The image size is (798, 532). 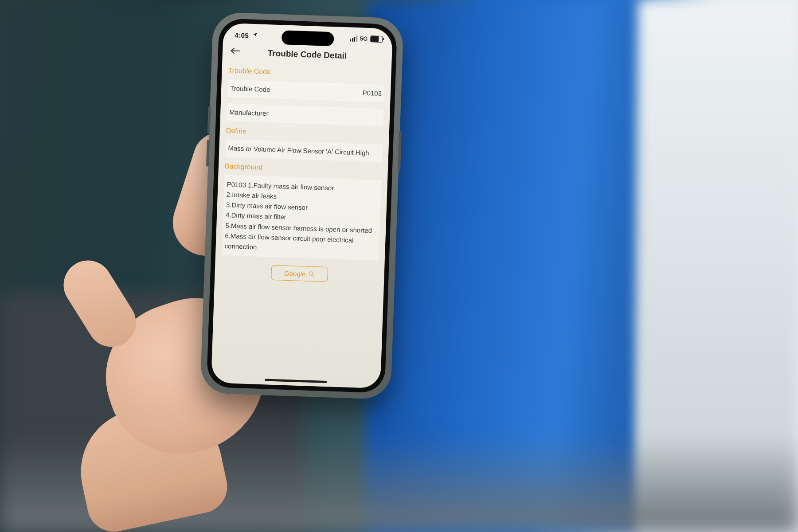 What do you see at coordinates (295, 273) in the screenshot?
I see `google-button-label: Google` at bounding box center [295, 273].